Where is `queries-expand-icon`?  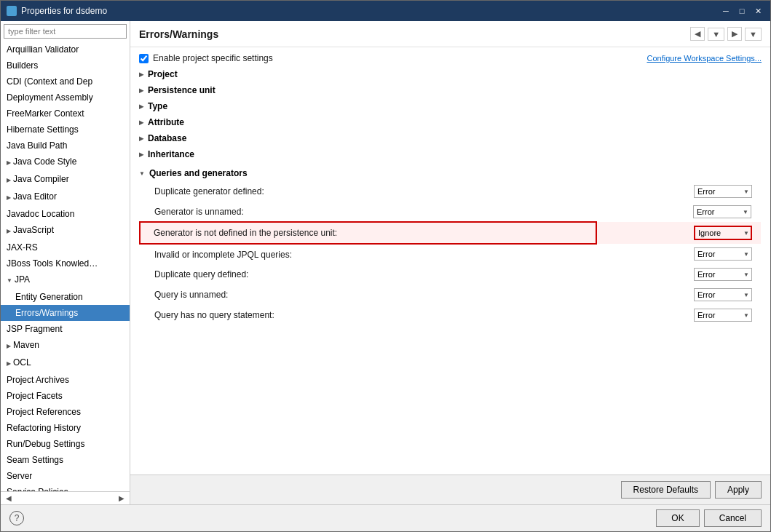
queries-expand-icon is located at coordinates (142, 173).